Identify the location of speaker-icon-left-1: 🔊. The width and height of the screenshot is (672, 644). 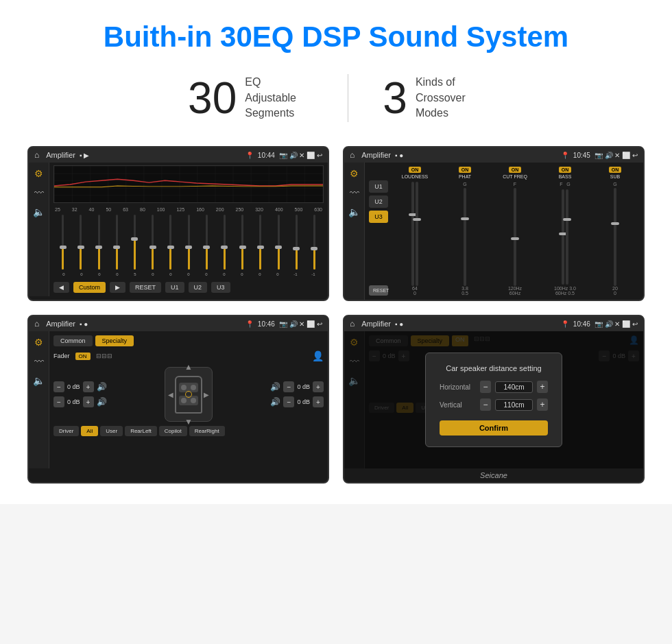
(101, 387).